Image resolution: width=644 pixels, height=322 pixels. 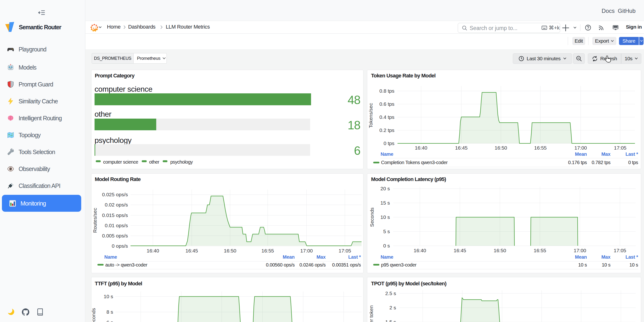 I want to click on svg-text: 1.5 s, so click(x=390, y=320).